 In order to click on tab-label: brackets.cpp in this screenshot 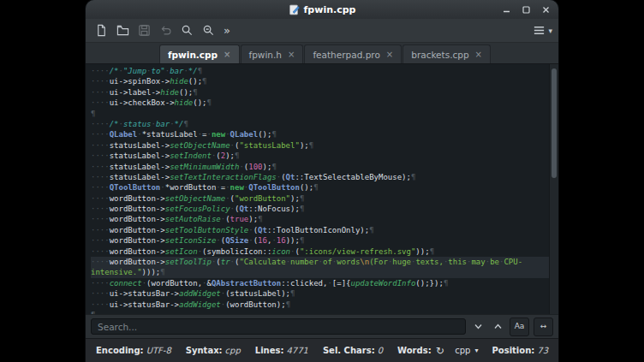, I will do `click(440, 55)`.